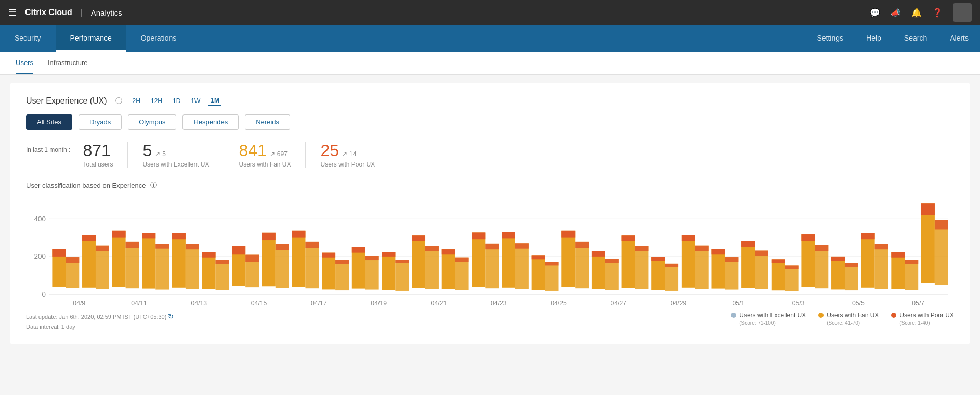 Image resolution: width=980 pixels, height=395 pixels. Describe the element at coordinates (842, 318) in the screenshot. I see `legend: Users with Excellent UX (Score: 71-100) …` at that location.